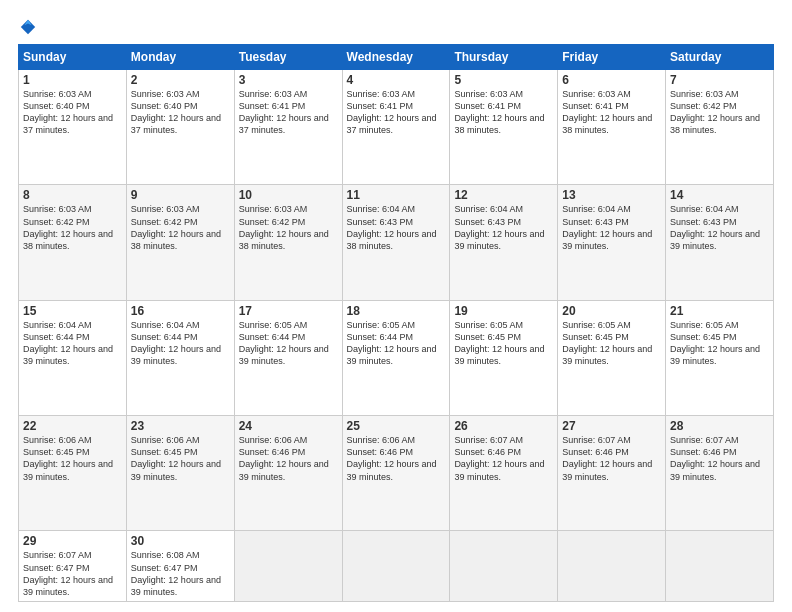 The width and height of the screenshot is (792, 612). Describe the element at coordinates (180, 566) in the screenshot. I see `calendar-cell: 30Sunrise: 6:08 AMSunset: 6:47 PMDayligh…` at that location.